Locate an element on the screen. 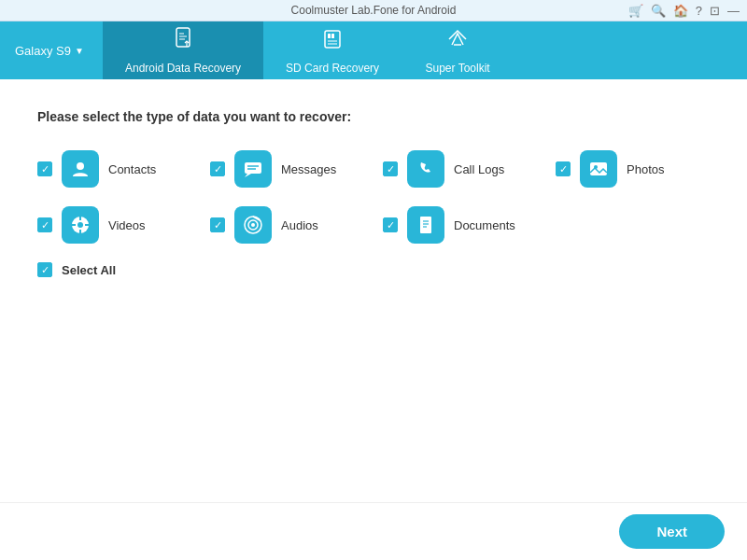 The height and width of the screenshot is (560, 747). photos-icon-box is located at coordinates (599, 169).